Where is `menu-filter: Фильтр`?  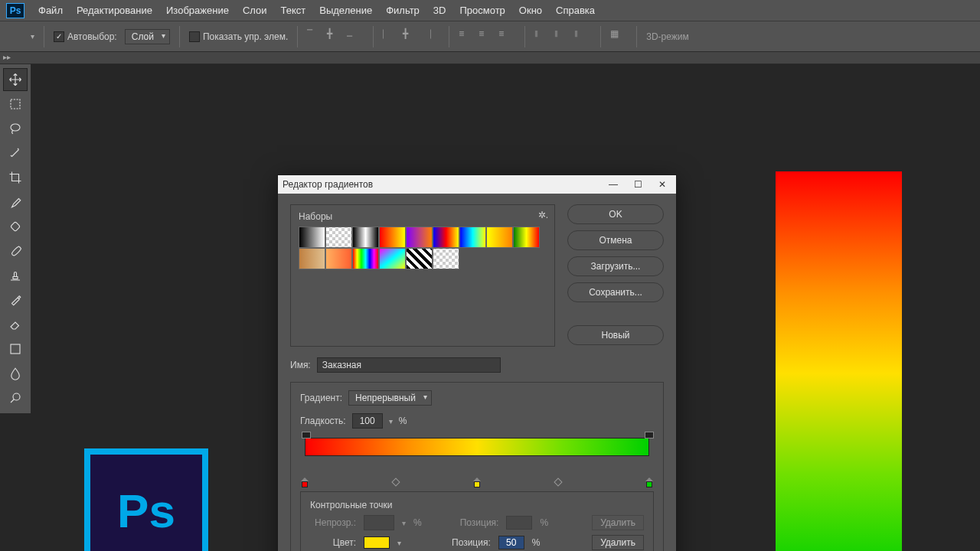
menu-filter: Фильтр is located at coordinates (403, 11).